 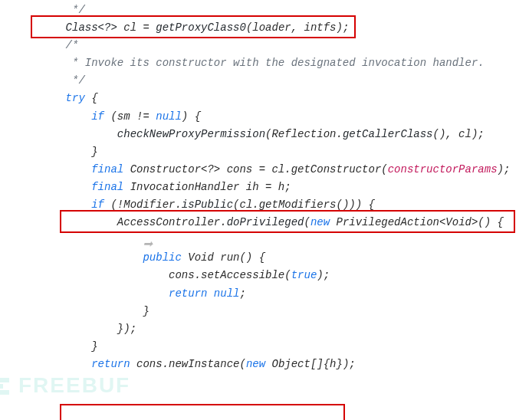 I want to click on code-line: if (sm != null) {, so click(x=264, y=116).